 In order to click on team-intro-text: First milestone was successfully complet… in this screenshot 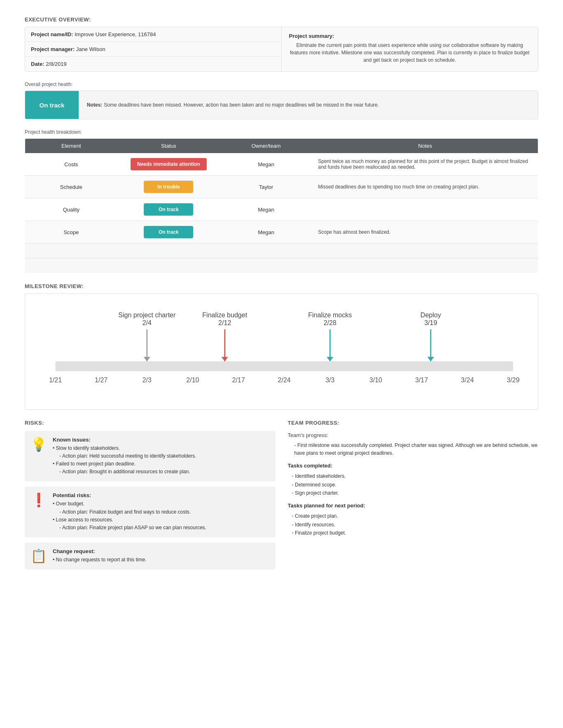, I will do `click(413, 449)`.